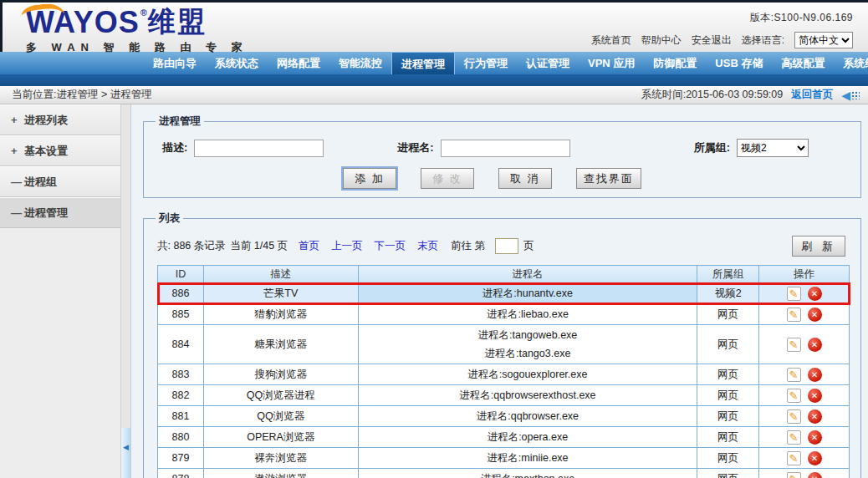  Describe the element at coordinates (528, 314) in the screenshot. I see `process-name-line: 进程名:liebao.exe` at that location.